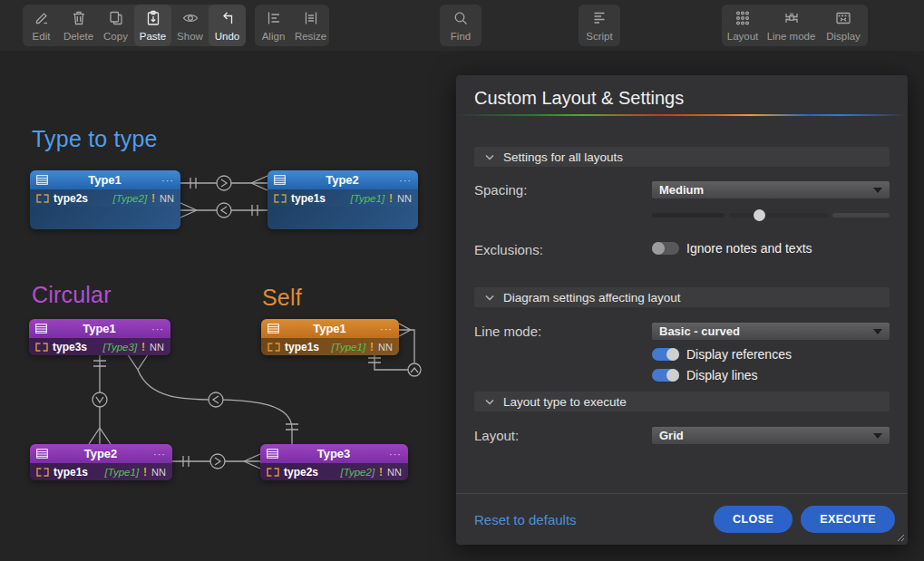 The image size is (924, 561). I want to click on slider-segment-small, so click(688, 216).